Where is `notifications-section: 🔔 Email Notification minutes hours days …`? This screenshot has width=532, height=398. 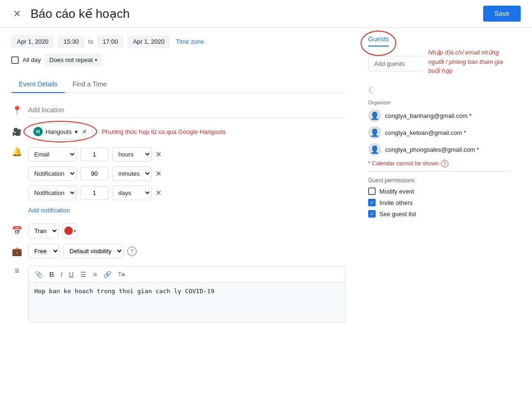
notifications-section: 🔔 Email Notification minutes hours days … is located at coordinates (178, 174).